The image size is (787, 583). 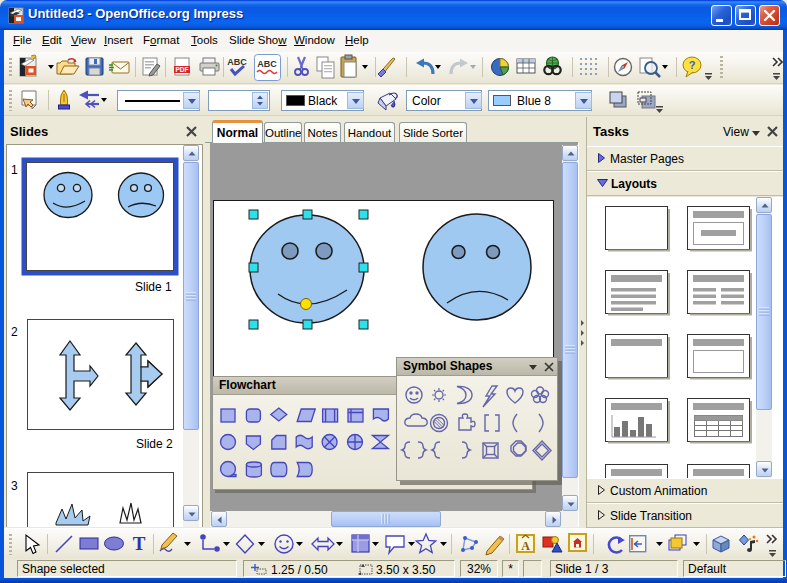 I want to click on svg-text: 1, so click(x=14, y=170).